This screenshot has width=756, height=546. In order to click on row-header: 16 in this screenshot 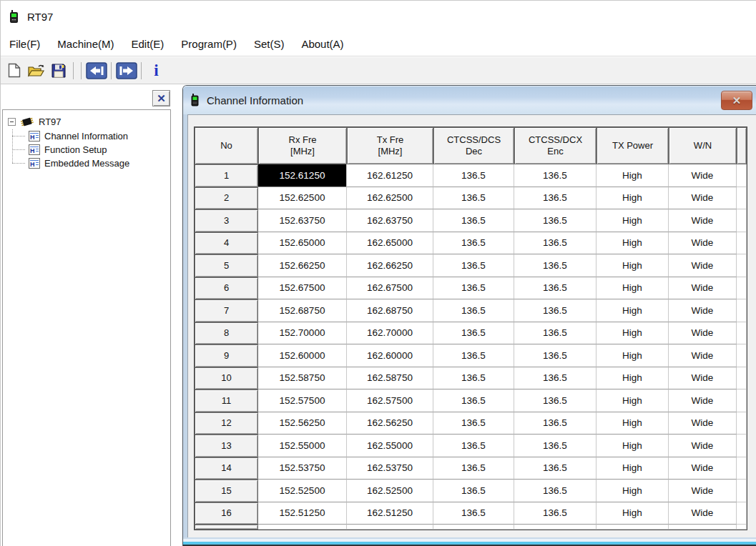, I will do `click(226, 514)`.